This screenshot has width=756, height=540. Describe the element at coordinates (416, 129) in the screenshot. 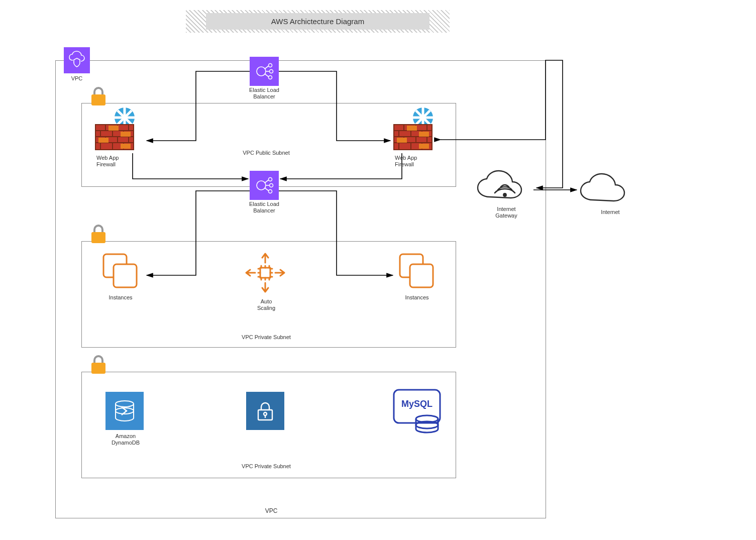

I see `waf-right-icon` at that location.